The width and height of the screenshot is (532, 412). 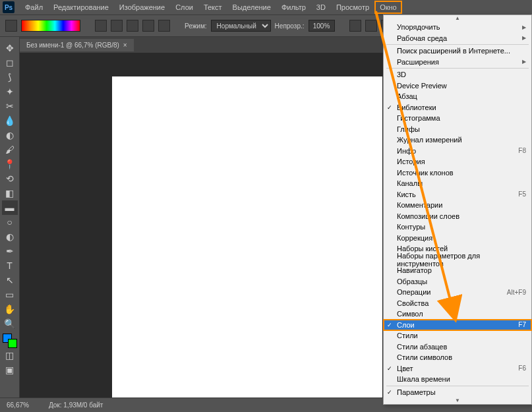 I want to click on menu-item-свойства: Свойства, so click(x=458, y=303).